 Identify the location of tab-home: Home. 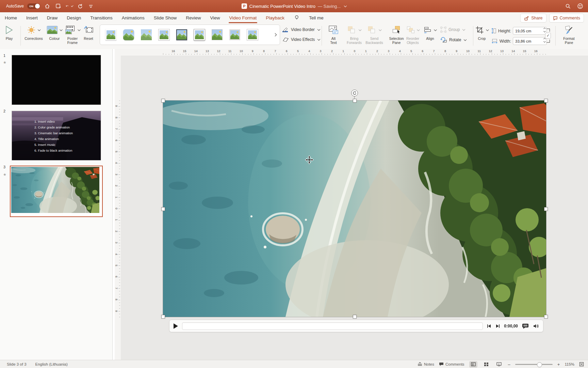
(11, 18).